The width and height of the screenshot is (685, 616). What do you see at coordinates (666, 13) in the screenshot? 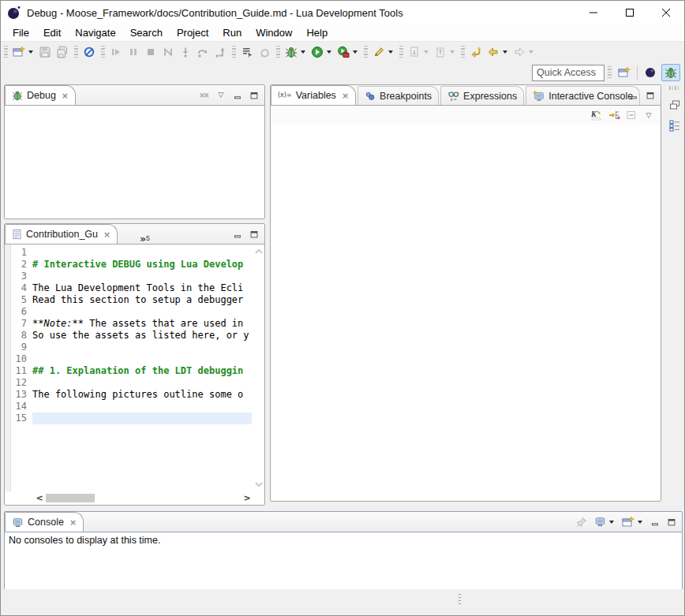
I see `window-close-button` at bounding box center [666, 13].